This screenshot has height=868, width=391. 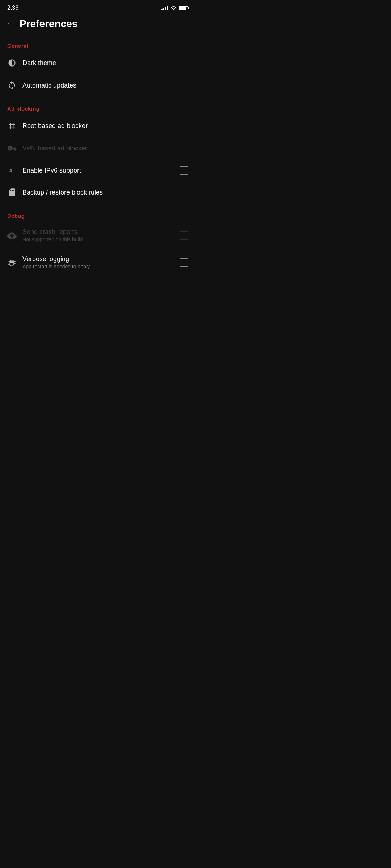 I want to click on brightness-icon, so click(x=15, y=63).